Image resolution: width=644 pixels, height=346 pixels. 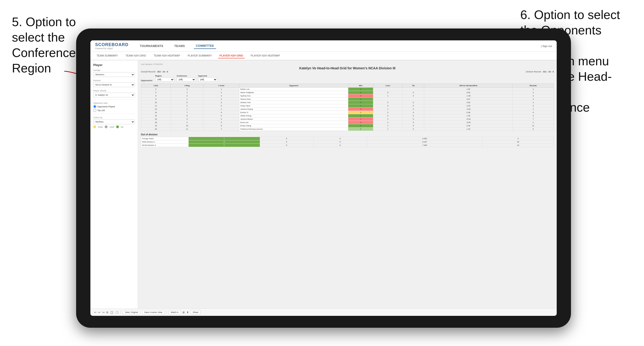 What do you see at coordinates (187, 126) in the screenshot?
I see `cell-reg: 10` at bounding box center [187, 126].